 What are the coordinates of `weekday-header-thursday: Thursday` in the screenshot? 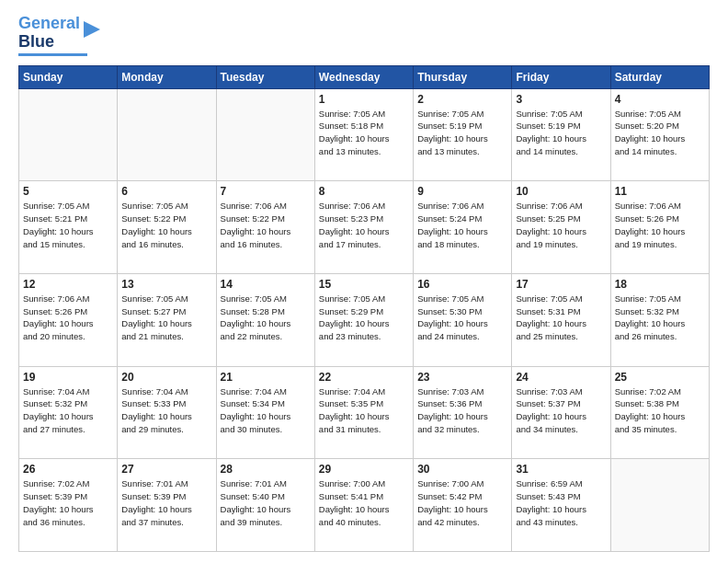 It's located at (463, 77).